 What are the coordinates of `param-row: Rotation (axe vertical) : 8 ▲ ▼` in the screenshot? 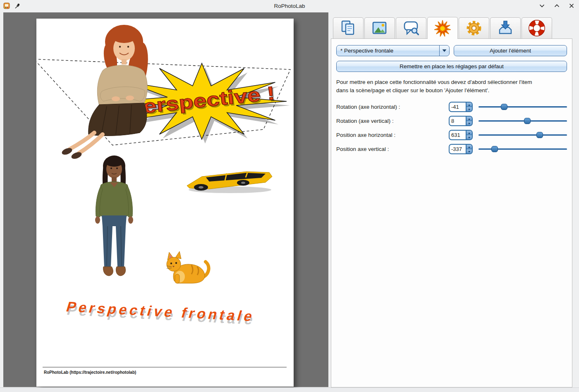 It's located at (452, 121).